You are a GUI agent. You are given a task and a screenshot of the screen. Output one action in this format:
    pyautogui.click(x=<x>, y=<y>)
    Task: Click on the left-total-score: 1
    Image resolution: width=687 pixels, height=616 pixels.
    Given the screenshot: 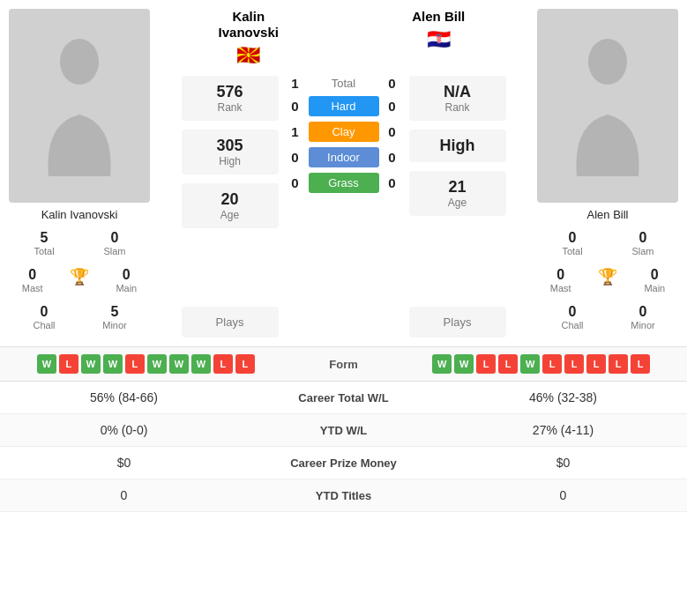 What is the action you would take?
    pyautogui.click(x=295, y=83)
    